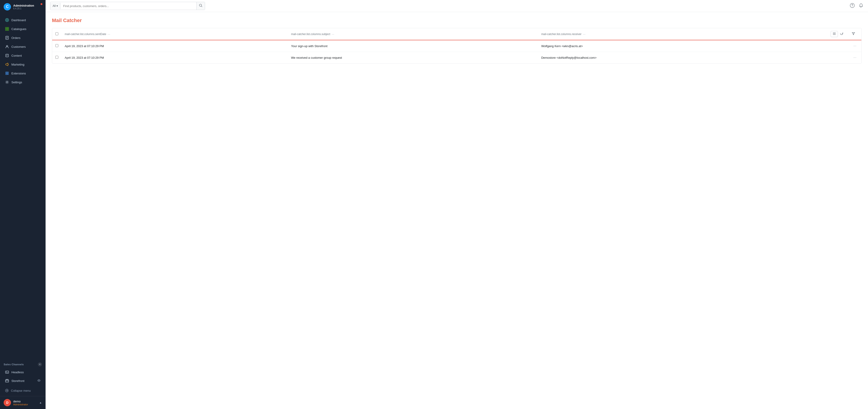  Describe the element at coordinates (7, 64) in the screenshot. I see `marketing-icon` at that location.